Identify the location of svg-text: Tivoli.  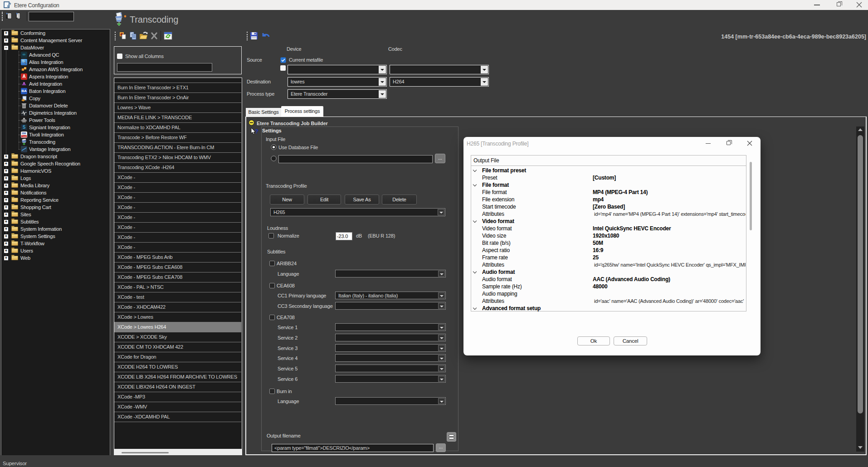
(24, 136).